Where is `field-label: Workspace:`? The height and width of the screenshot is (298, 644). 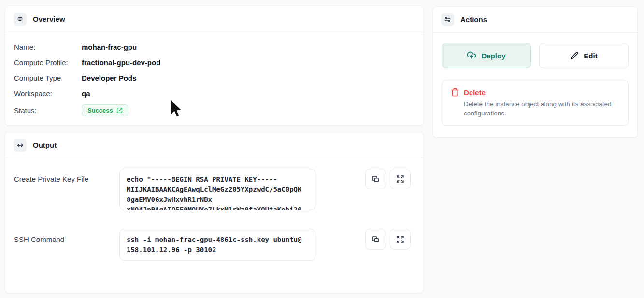
field-label: Workspace: is located at coordinates (48, 94).